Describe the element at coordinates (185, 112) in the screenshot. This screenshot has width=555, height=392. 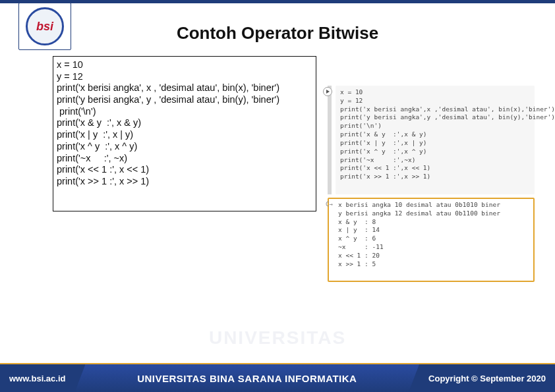
I see `code-line: print('\n')` at that location.